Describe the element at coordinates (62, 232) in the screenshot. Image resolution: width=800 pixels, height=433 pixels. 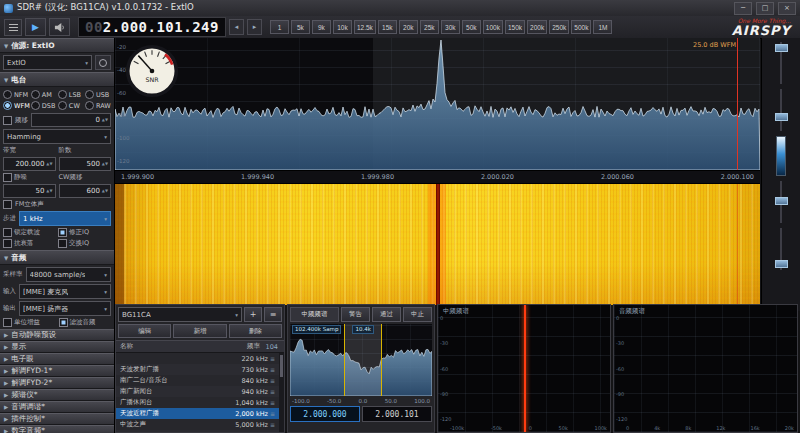
I see `correct-iq-checkbox` at that location.